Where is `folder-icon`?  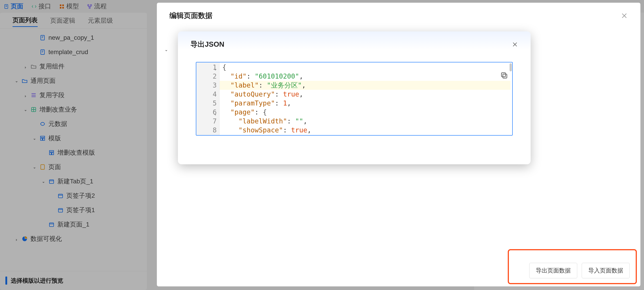 folder-icon is located at coordinates (34, 67).